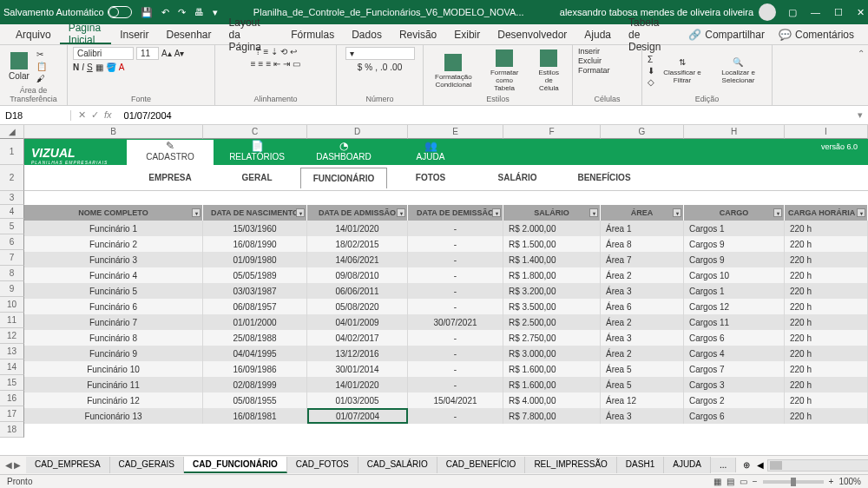 The height and width of the screenshot is (488, 868). I want to click on row-header-16: 16, so click(12, 399).